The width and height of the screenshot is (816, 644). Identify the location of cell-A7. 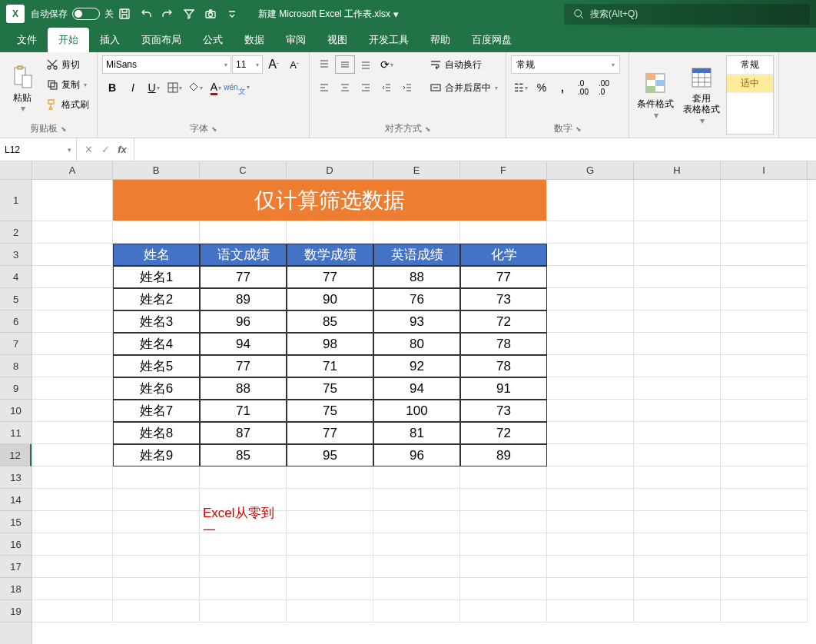
(72, 344).